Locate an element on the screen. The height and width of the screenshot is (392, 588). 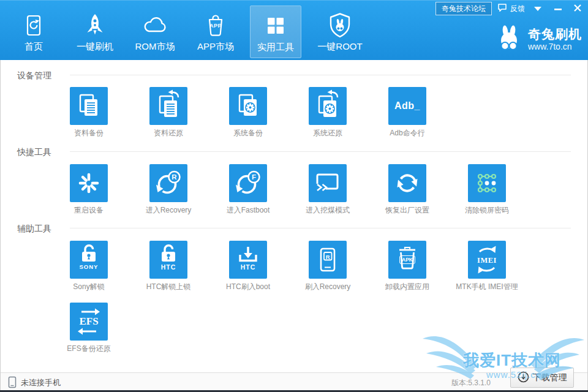
nav-one-key-flash-label: 一键刷机 is located at coordinates (95, 47).